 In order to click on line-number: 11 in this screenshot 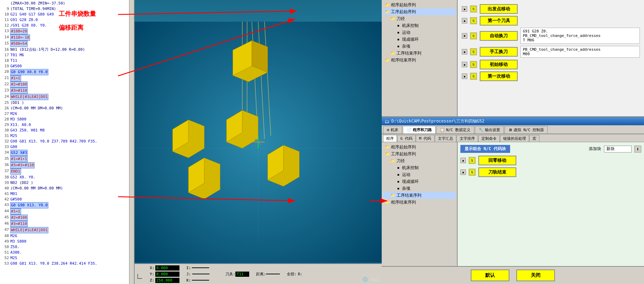, I will do `click(6, 20)`.